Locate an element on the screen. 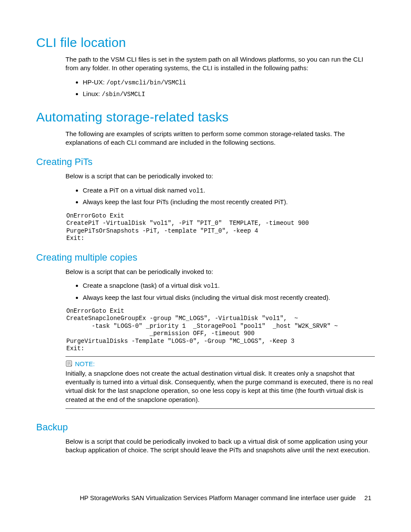 This screenshot has height=532, width=411. code-block-pits: OnErrorGoto Exit CreatePiT -VirtualDisk … is located at coordinates (221, 227).